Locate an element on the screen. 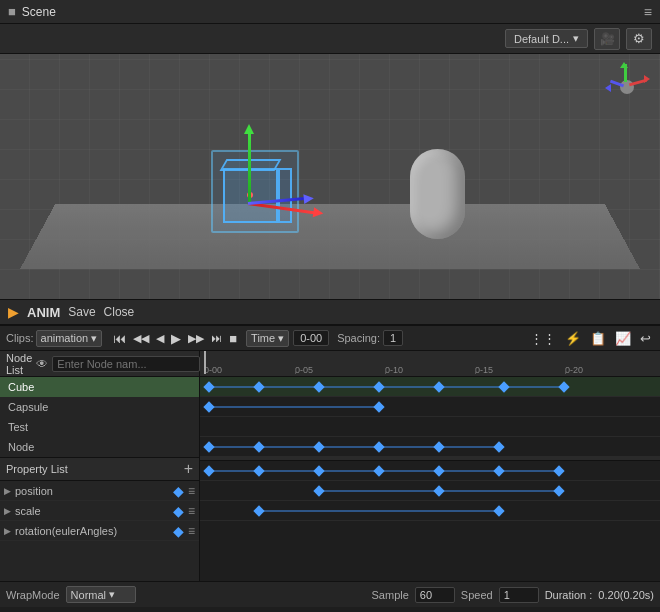 The image size is (660, 612). play-reverse-button: ◀ is located at coordinates (160, 338).